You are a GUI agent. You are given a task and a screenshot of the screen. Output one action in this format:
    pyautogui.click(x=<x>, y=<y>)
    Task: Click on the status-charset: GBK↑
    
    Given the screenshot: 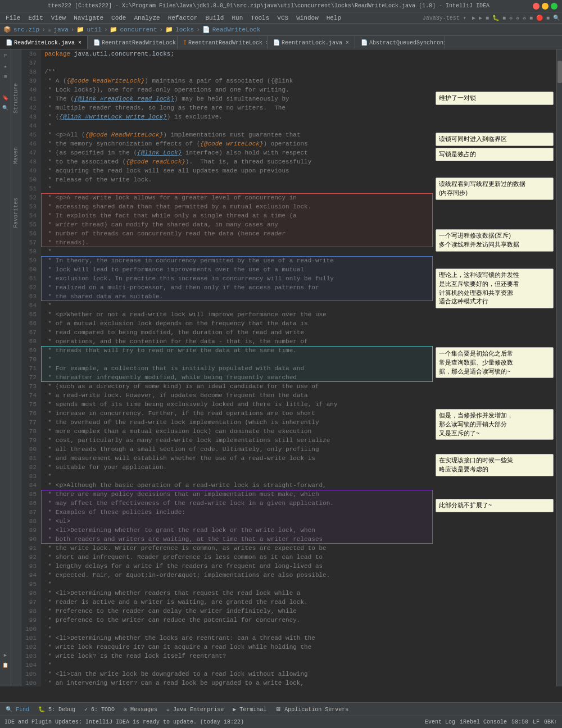 What is the action you would take?
    pyautogui.click(x=551, y=722)
    